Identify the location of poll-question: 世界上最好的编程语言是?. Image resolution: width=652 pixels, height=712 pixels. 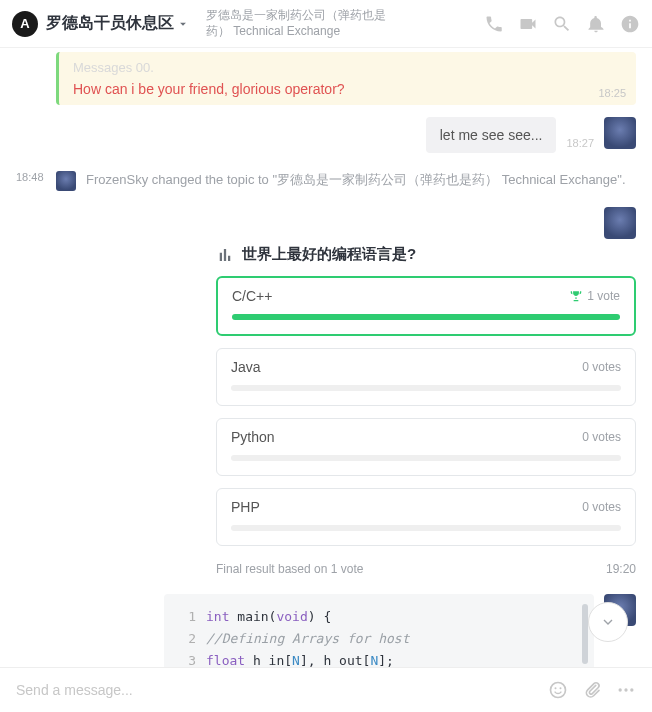
(426, 254).